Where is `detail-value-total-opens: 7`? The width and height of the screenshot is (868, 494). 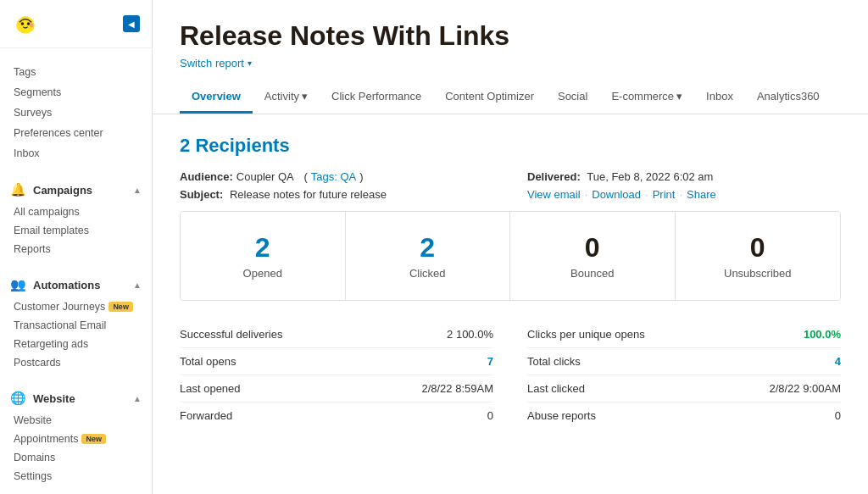
detail-value-total-opens: 7 is located at coordinates (490, 361).